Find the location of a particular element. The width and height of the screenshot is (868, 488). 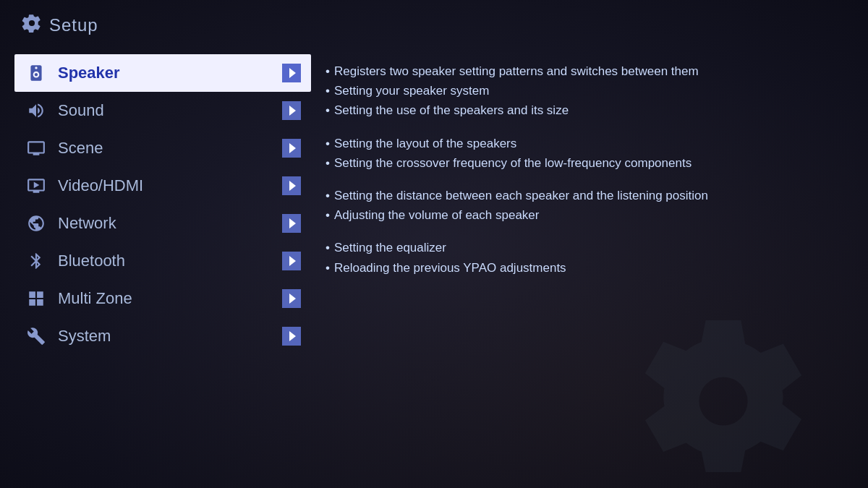

sidebar-label-multi-zone: Multi Zone is located at coordinates (170, 299).